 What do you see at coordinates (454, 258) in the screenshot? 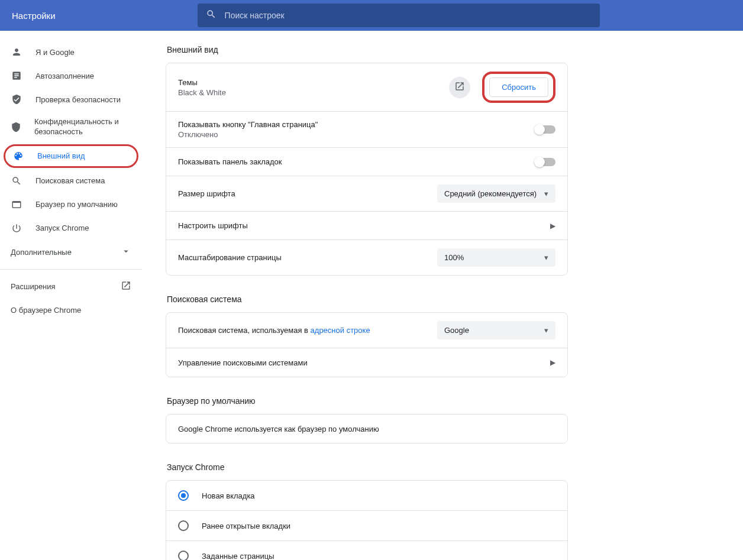
I see `zoom-value: 100%` at bounding box center [454, 258].